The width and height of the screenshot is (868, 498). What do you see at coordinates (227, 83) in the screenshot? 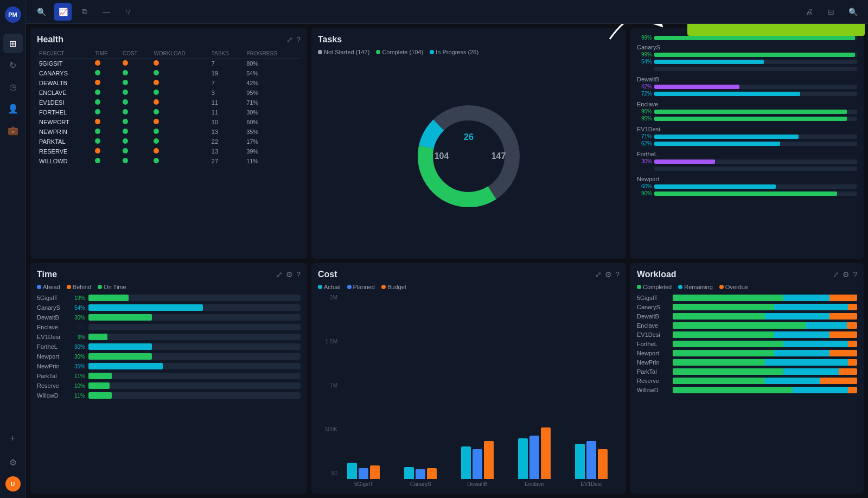
I see `tasks-count: 7` at bounding box center [227, 83].